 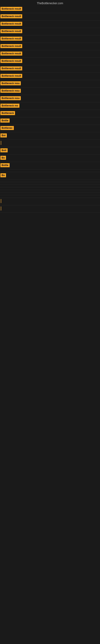 I want to click on list-item: Bot, so click(x=50, y=136).